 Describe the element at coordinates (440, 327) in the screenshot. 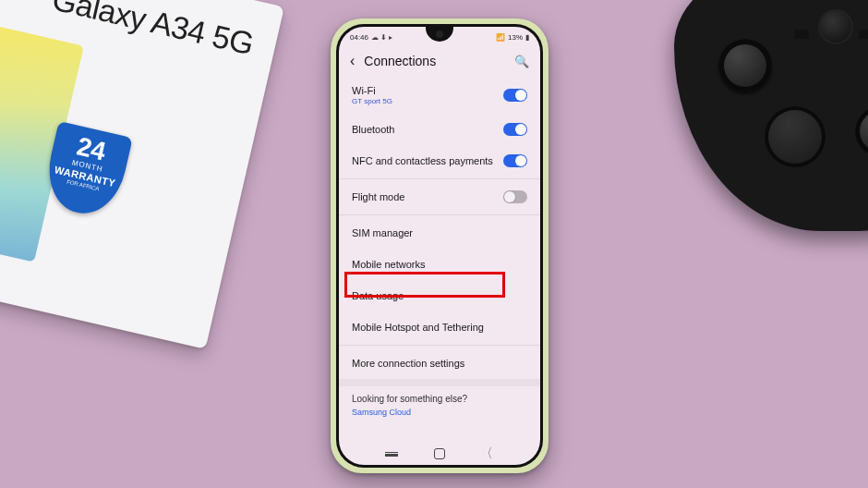

I see `row-hotspot: Mobile Hotspot and Tethering` at that location.